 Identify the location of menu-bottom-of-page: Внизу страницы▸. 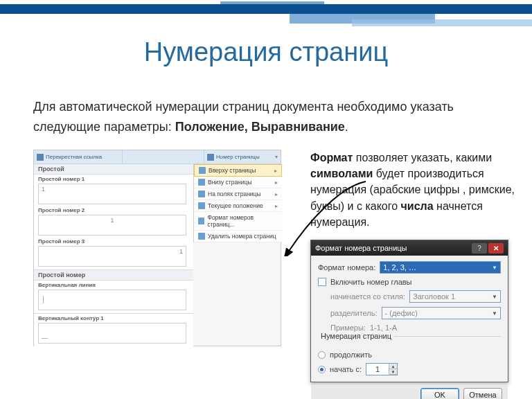
(238, 183).